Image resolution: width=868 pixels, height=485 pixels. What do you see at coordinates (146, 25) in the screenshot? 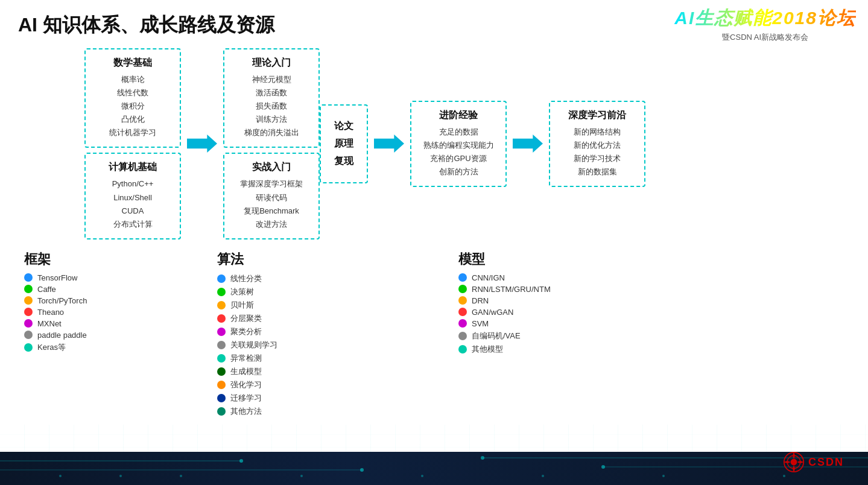
I see `page-title: AI 知识体系、成长路线及资源` at bounding box center [146, 25].